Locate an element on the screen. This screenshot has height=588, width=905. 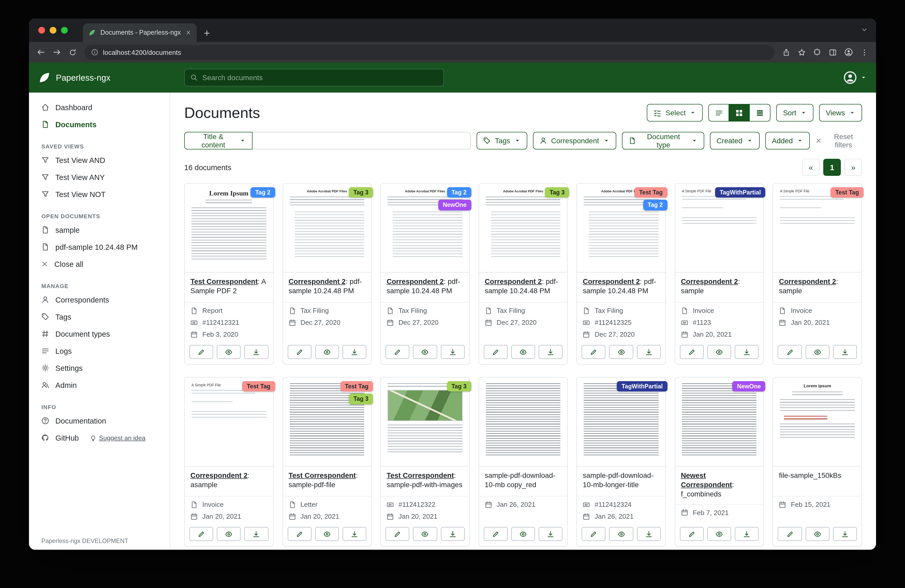
document-title: sample-pdf-download-10-mb copy_red is located at coordinates (523, 481).